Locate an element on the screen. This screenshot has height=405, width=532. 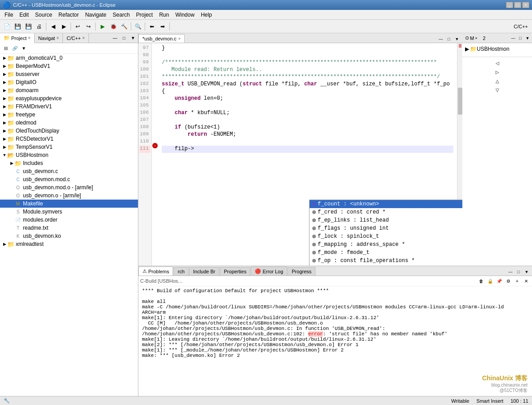
editor-maximize-button: □ is located at coordinates (449, 39).